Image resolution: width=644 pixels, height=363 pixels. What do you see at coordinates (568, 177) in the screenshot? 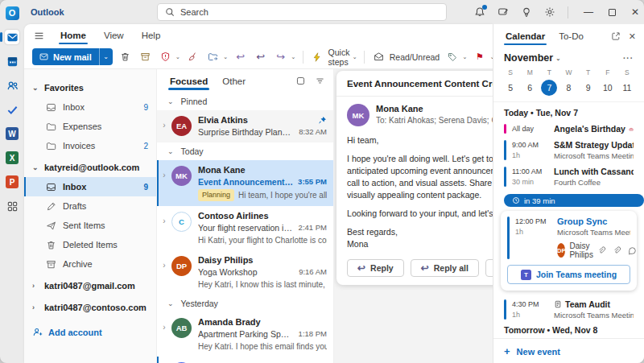
I see `event-lunch: 11:00 AM30 min Lunch with Cassandra Four…` at bounding box center [568, 177].